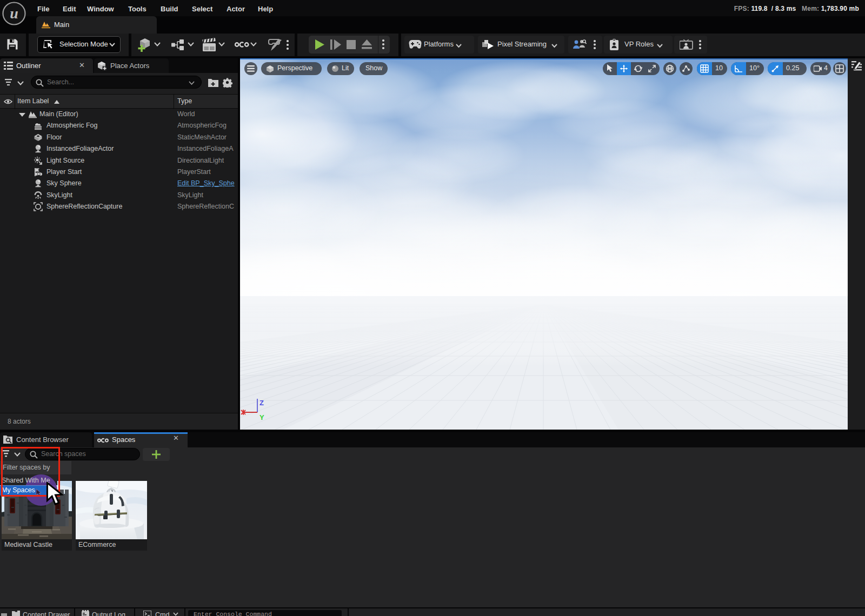  I want to click on svg-text: Z, so click(262, 403).